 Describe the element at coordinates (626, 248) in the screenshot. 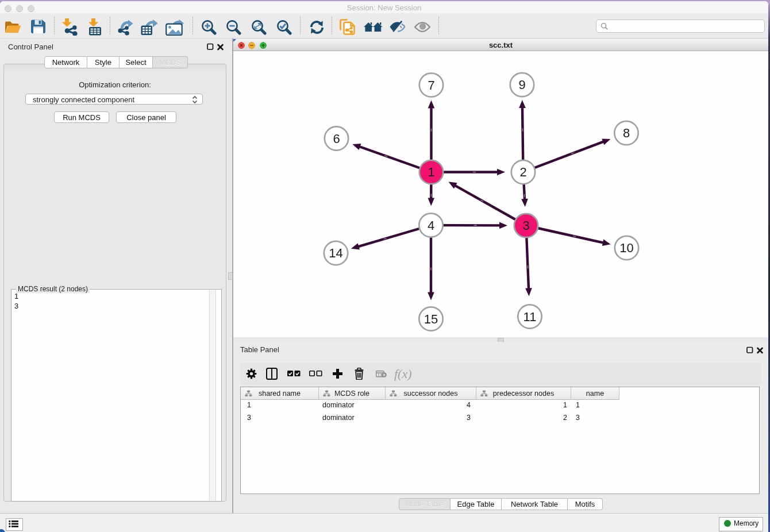

I see `svg-text: 10` at that location.